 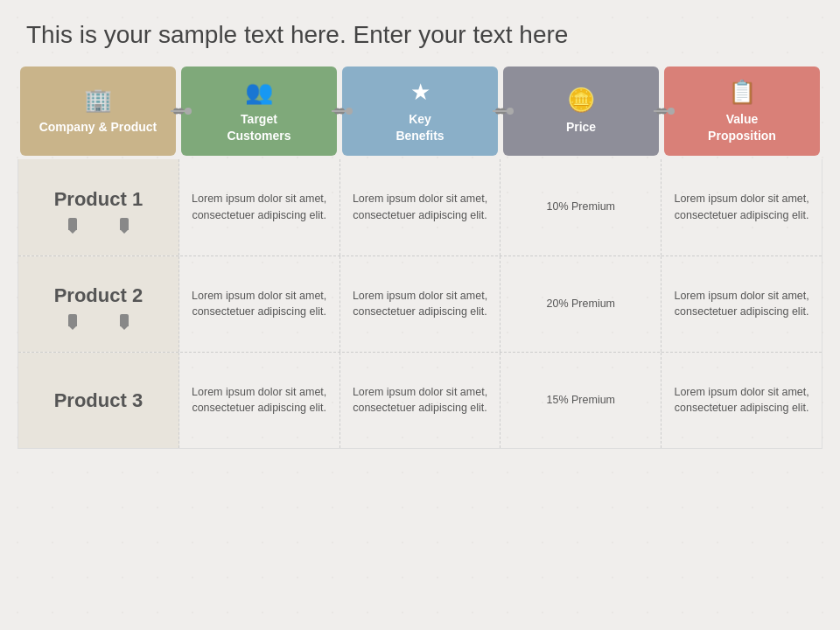 I want to click on table-row: Product 3 Lorem ipsum dolor sit amet, co…, so click(x=420, y=400).